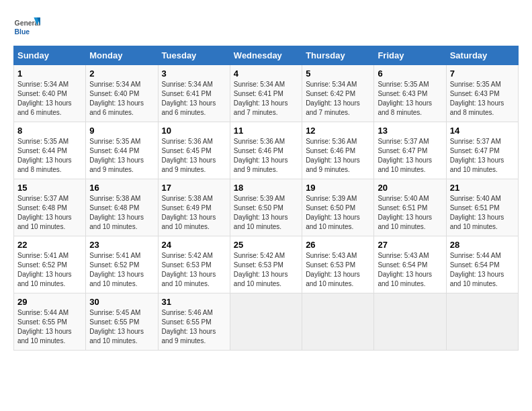 This screenshot has width=532, height=411. I want to click on day-number: 6, so click(410, 74).